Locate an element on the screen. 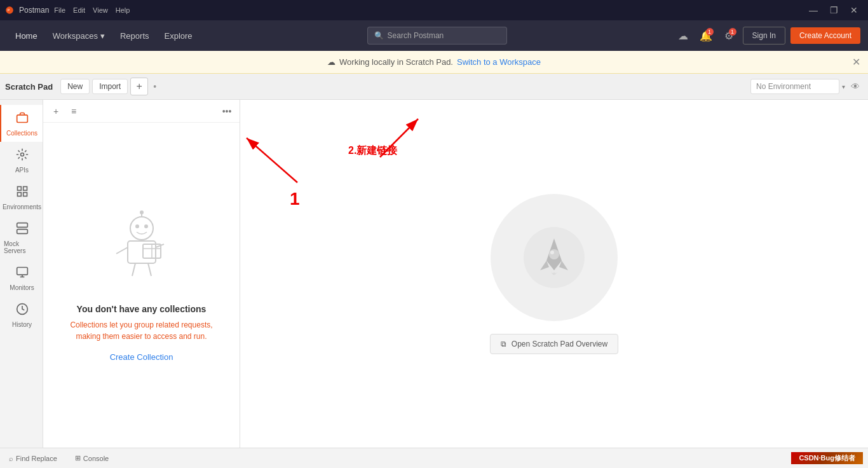 The image size is (868, 468). nav-right: ☁ 🔔 1 ⚙ 1 Sign In Create Account is located at coordinates (768, 36).